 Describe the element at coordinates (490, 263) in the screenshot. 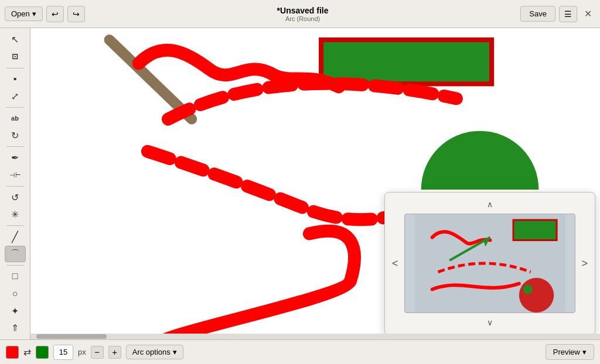

I see `popup-content: <` at that location.